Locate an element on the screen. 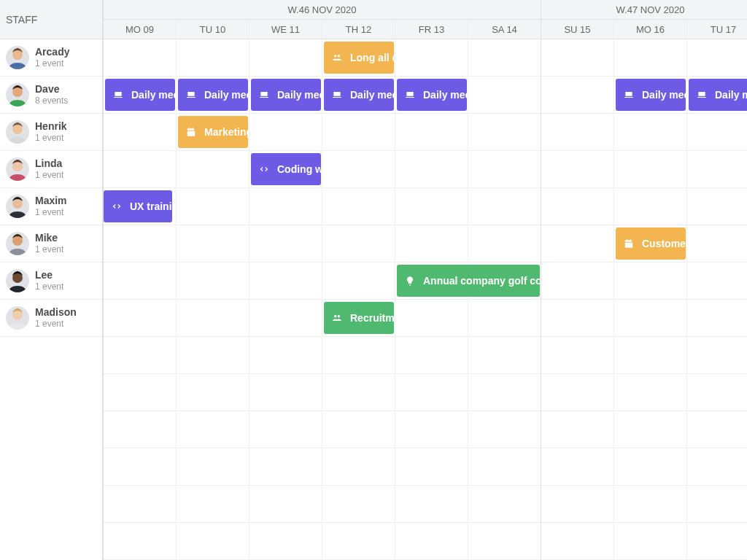  day-header-cell: TU 17 is located at coordinates (717, 29).